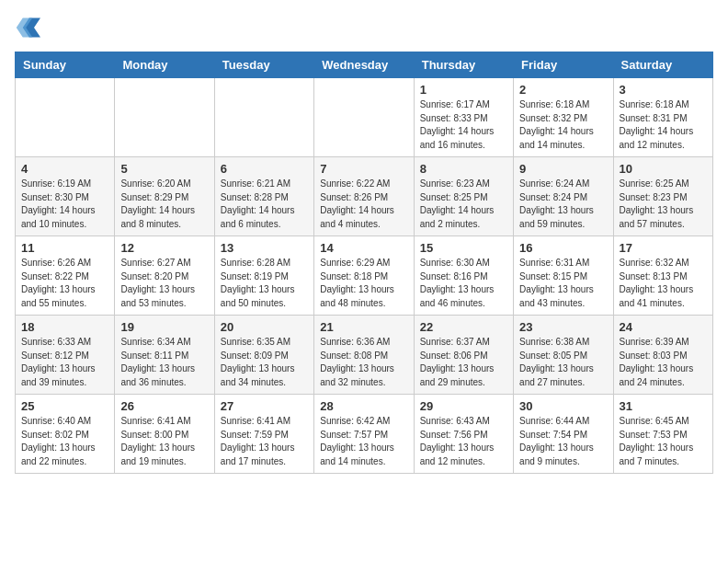 The height and width of the screenshot is (563, 728). Describe the element at coordinates (64, 169) in the screenshot. I see `day-number: 4` at that location.